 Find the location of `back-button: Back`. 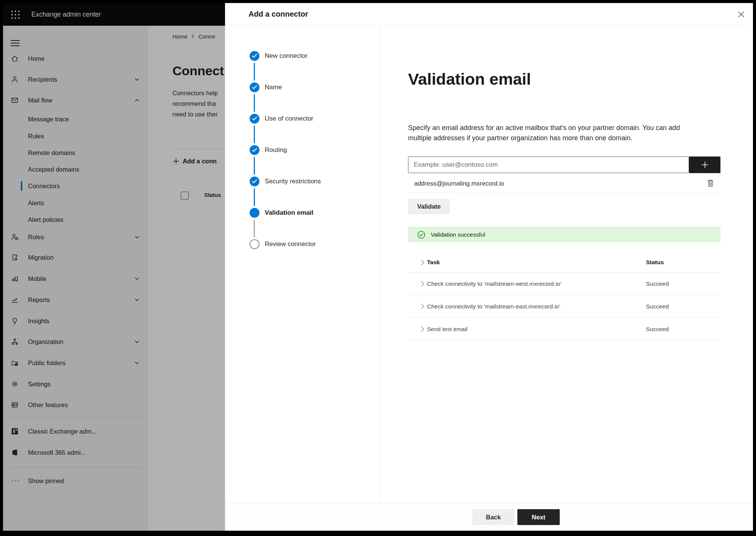

back-button: Back is located at coordinates (493, 517).